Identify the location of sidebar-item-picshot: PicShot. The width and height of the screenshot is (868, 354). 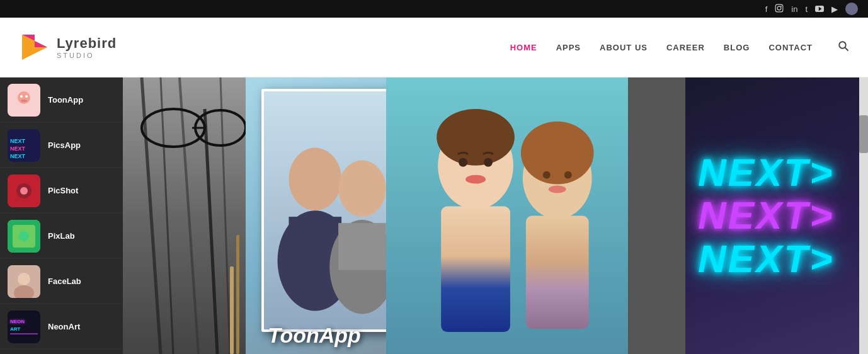
(62, 191).